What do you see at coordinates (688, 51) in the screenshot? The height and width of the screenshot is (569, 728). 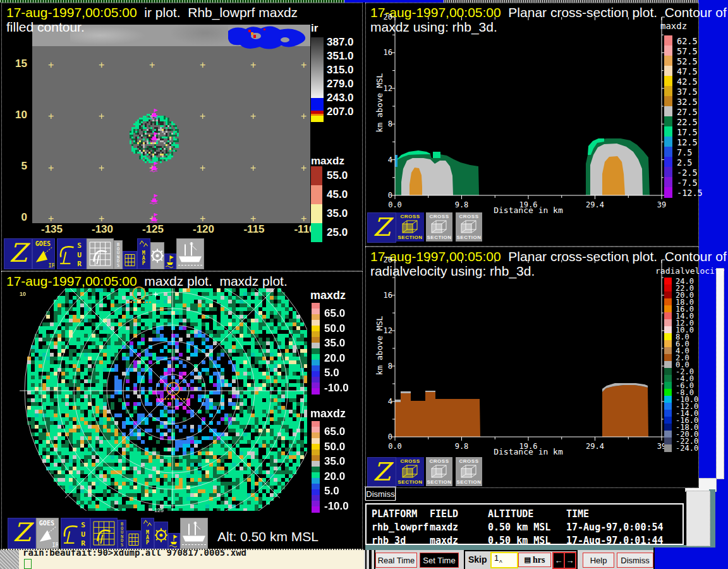 I see `colorbar-label: 57.5` at bounding box center [688, 51].